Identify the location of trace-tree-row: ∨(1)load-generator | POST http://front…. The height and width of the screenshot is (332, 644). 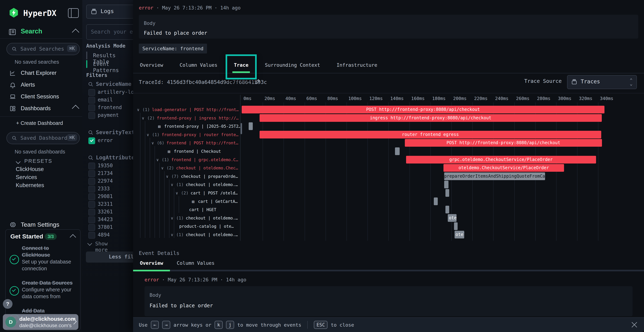
(186, 110).